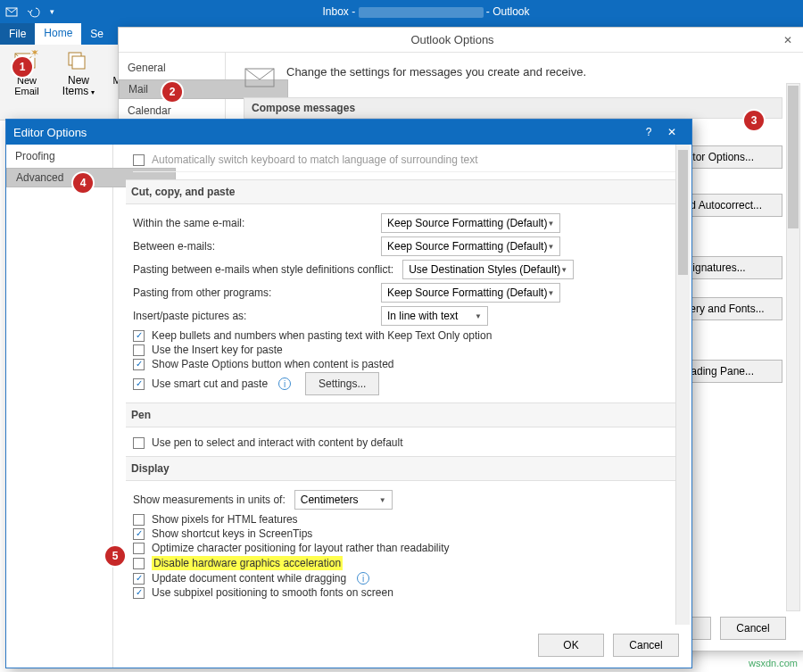  What do you see at coordinates (608, 645) in the screenshot?
I see `editor-footer: OK Cancel` at bounding box center [608, 645].